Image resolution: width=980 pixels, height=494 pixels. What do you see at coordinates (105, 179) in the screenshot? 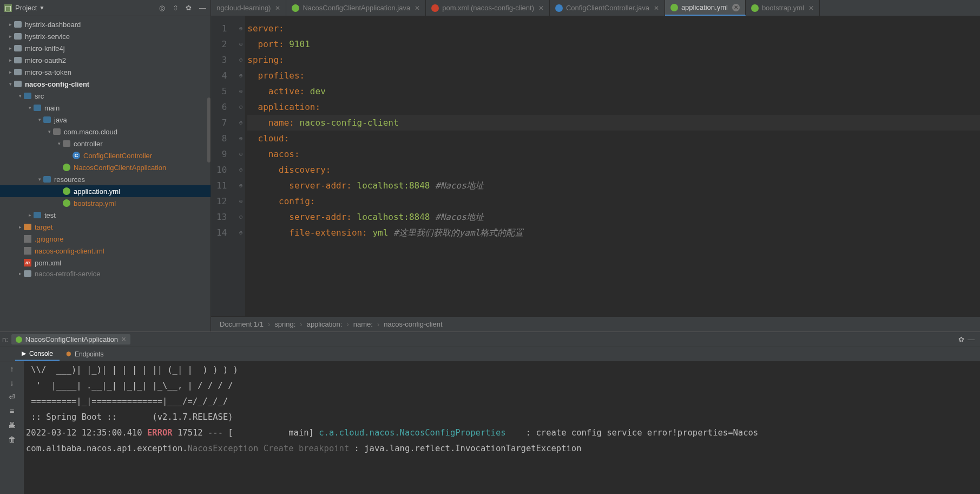
I see `tree-item: resources` at bounding box center [105, 179].